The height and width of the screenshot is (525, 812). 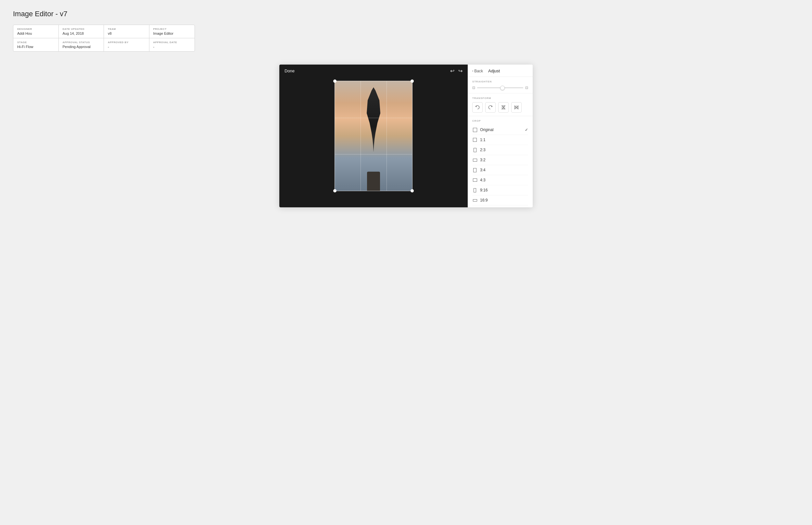 What do you see at coordinates (461, 71) in the screenshot?
I see `redo-icon: ↪` at bounding box center [461, 71].